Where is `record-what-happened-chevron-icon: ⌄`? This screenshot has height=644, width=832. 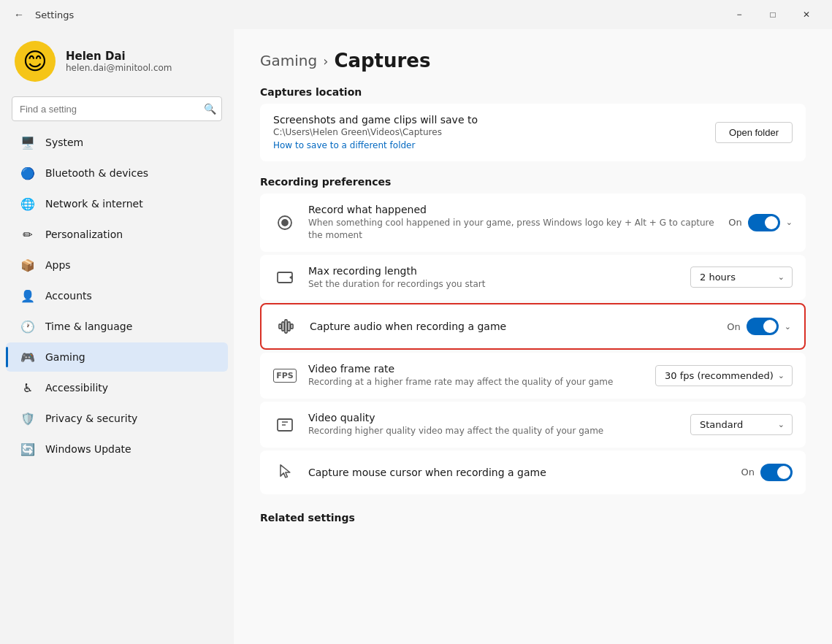 record-what-happened-chevron-icon: ⌄ is located at coordinates (789, 222).